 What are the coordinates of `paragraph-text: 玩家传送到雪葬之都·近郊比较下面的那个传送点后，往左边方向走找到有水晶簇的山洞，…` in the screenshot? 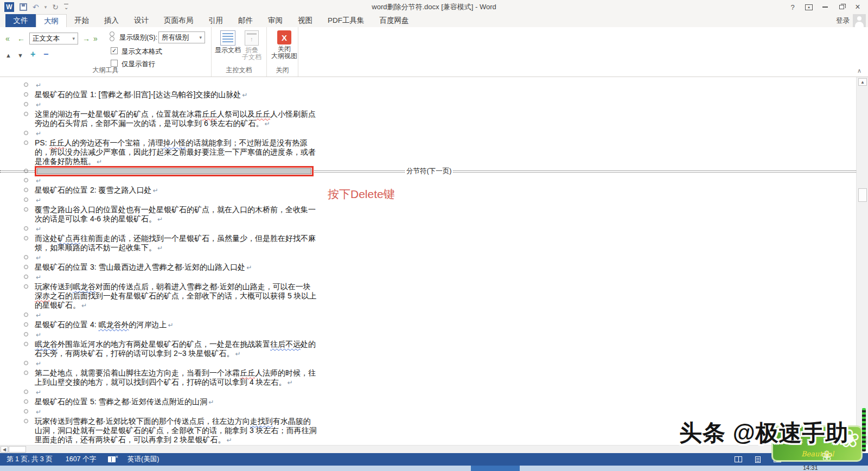 It's located at (176, 431).